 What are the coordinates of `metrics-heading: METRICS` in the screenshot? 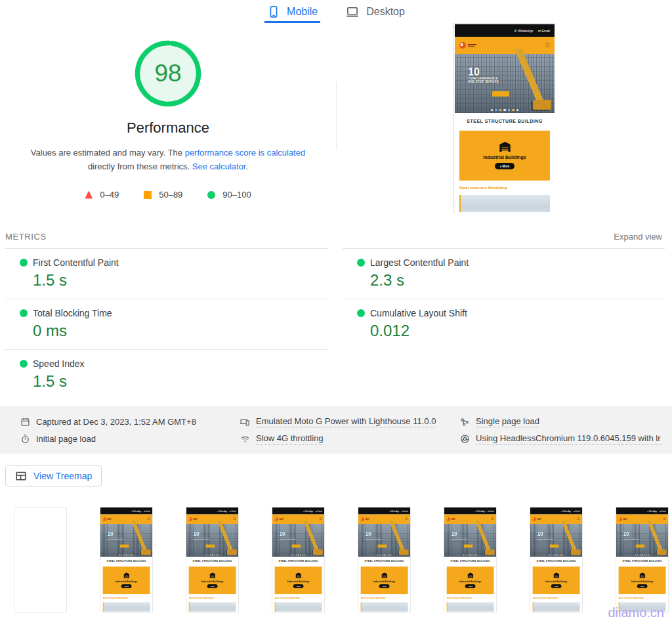 It's located at (26, 236).